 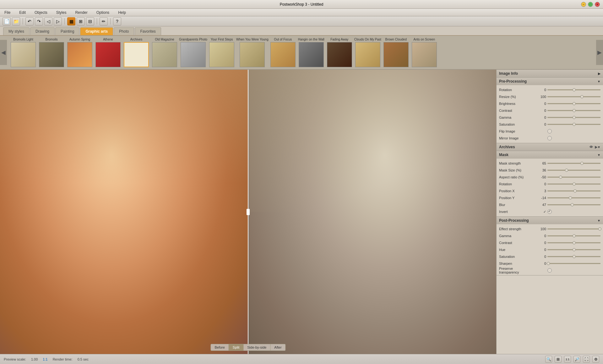 I want to click on position-x-slider, so click(x=574, y=191).